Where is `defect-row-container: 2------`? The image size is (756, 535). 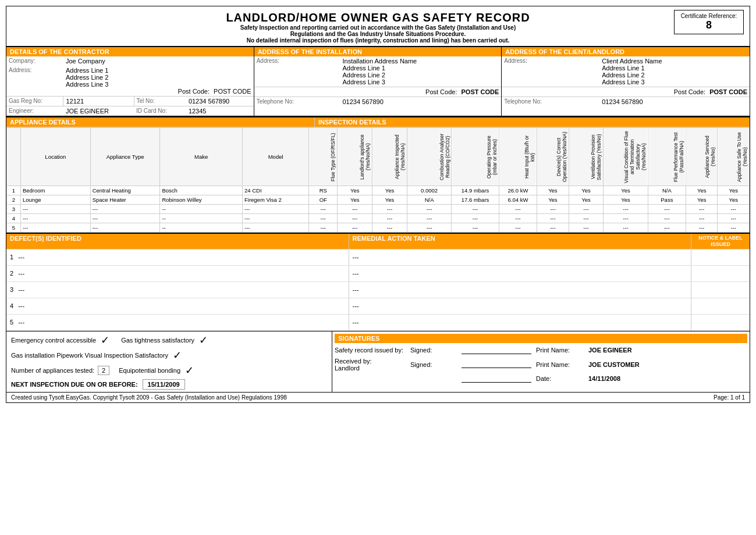 defect-row-container: 2------ is located at coordinates (378, 274).